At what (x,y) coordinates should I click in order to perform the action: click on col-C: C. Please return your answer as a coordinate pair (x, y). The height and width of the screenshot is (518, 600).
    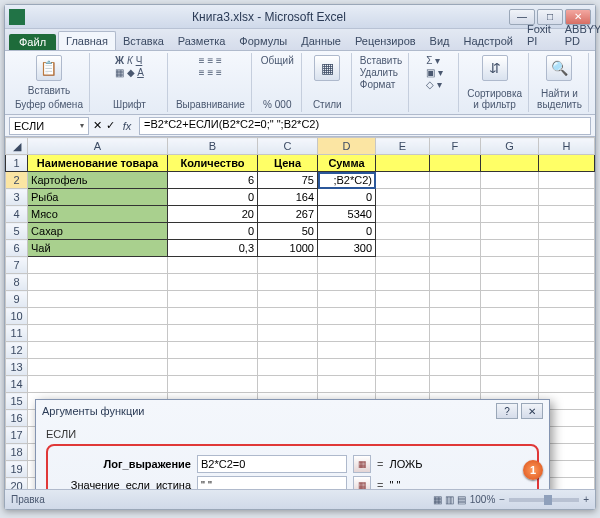
    Looking at the image, I should click on (288, 146).